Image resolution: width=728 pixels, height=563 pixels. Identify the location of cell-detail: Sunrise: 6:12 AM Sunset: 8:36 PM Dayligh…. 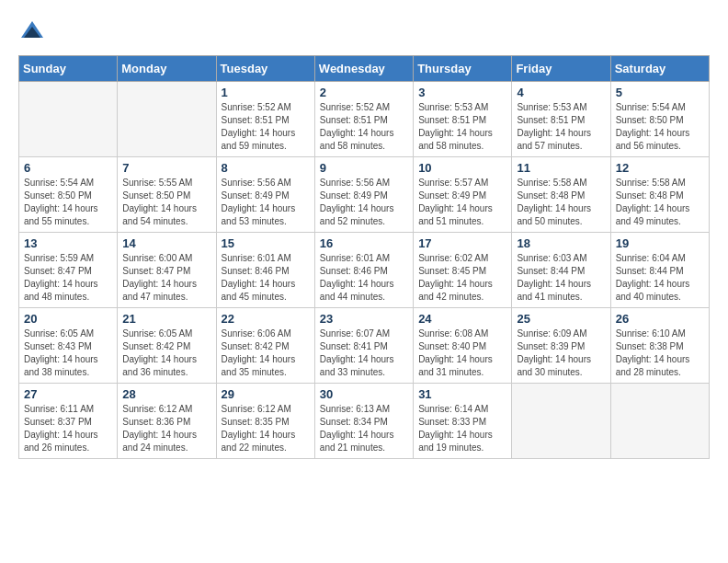
(166, 429).